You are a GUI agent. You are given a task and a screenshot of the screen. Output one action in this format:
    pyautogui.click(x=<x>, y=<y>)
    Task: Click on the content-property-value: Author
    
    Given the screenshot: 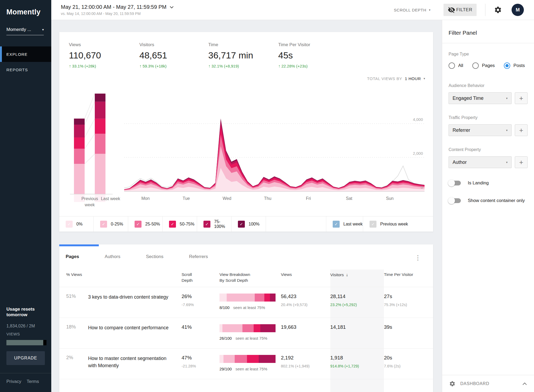 What is the action you would take?
    pyautogui.click(x=460, y=162)
    